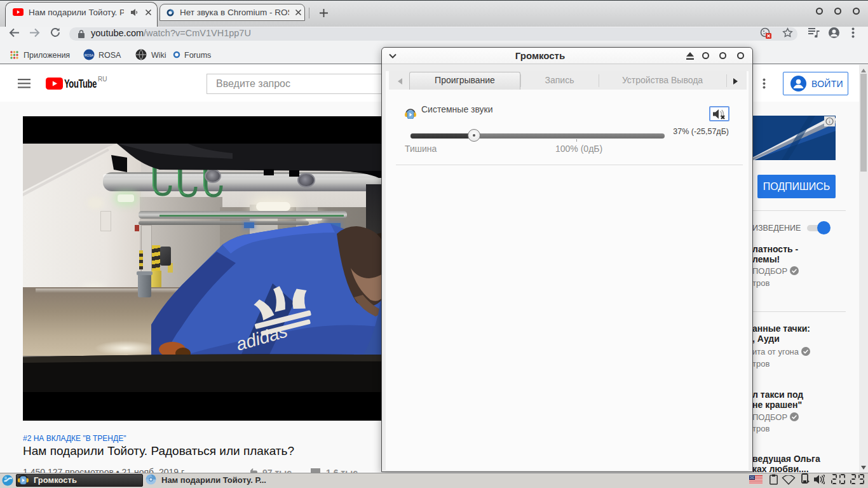 This screenshot has width=868, height=488. I want to click on svg-text: ROSA, so click(89, 55).